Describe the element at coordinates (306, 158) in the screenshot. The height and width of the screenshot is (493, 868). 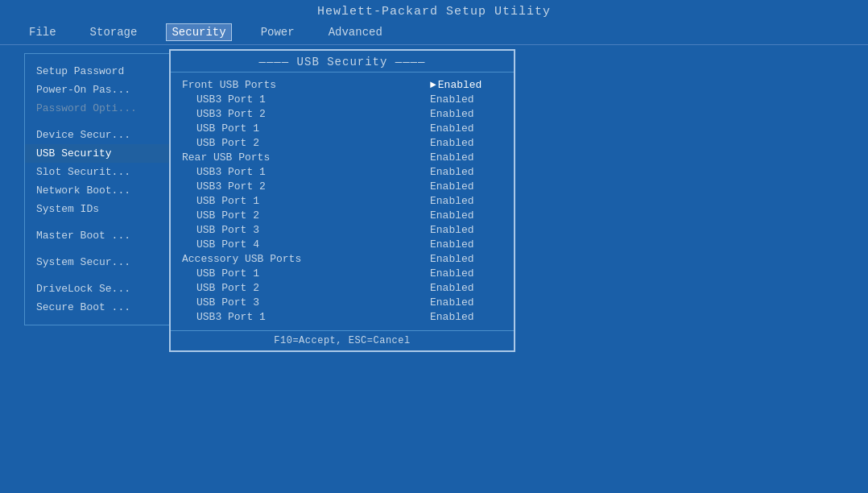
I see `usb-row-label: Rear USB Ports` at that location.